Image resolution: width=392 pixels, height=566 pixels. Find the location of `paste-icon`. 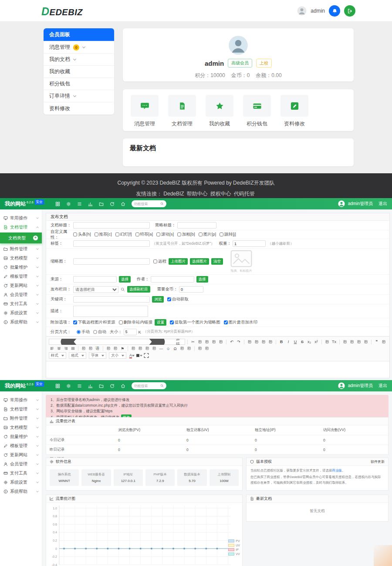

paste-icon is located at coordinates (207, 342).